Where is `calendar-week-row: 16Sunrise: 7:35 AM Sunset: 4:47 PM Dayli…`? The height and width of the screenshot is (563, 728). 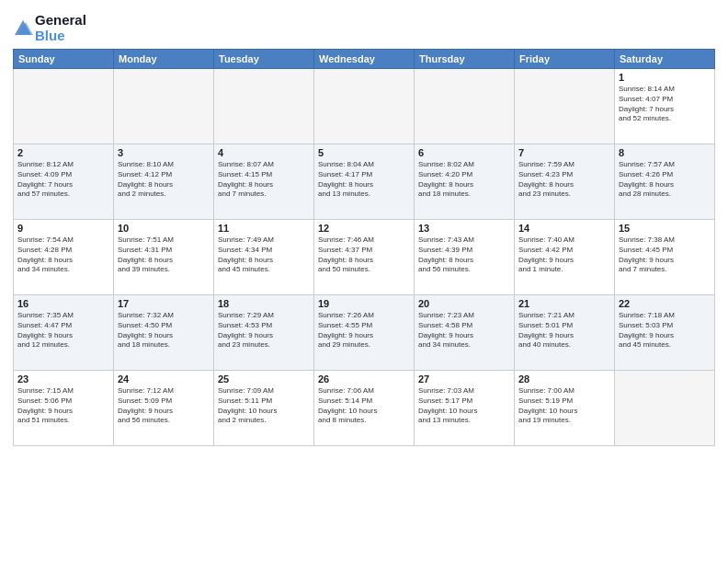 calendar-week-row: 16Sunrise: 7:35 AM Sunset: 4:47 PM Dayli… is located at coordinates (364, 333).